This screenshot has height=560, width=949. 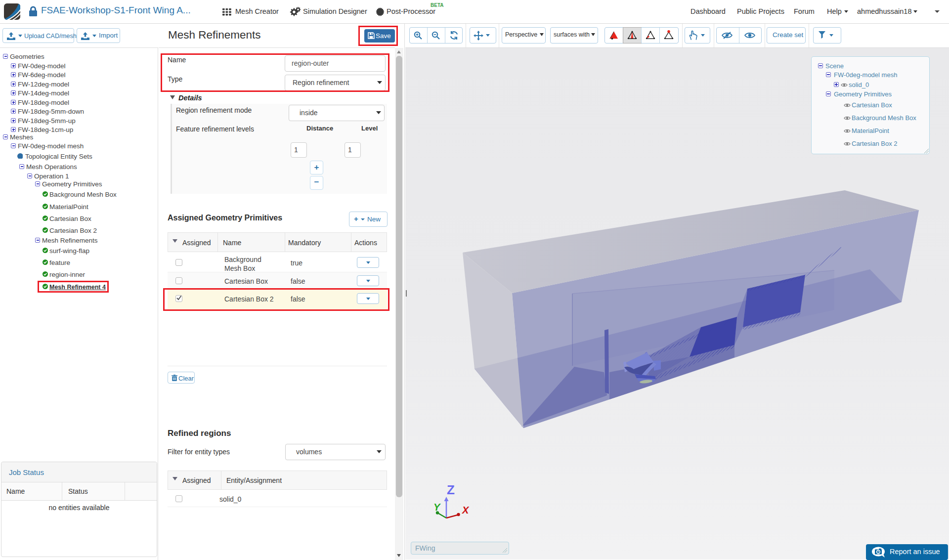 What do you see at coordinates (437, 507) in the screenshot?
I see `svg-text: Y` at bounding box center [437, 507].